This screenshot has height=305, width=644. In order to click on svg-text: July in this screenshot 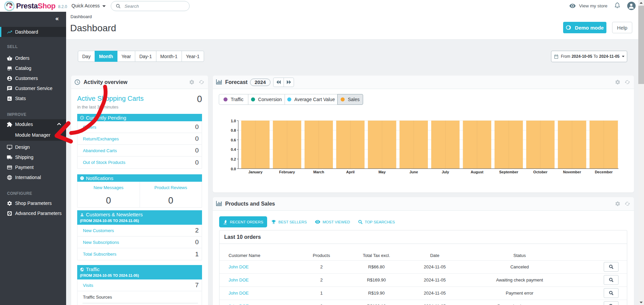, I will do `click(446, 172)`.